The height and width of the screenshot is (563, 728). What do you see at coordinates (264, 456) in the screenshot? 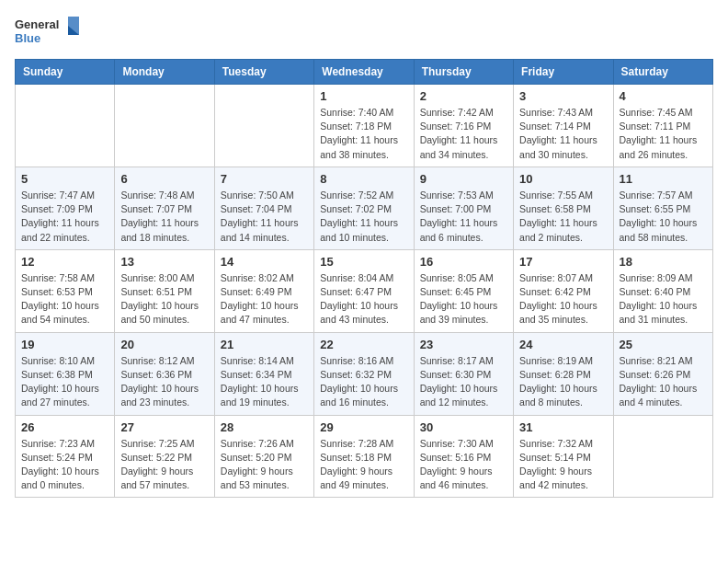
I see `calendar-cell: 28Sunrise: 7:26 AM Sunset: 5:20 PM Dayli…` at bounding box center [264, 456].